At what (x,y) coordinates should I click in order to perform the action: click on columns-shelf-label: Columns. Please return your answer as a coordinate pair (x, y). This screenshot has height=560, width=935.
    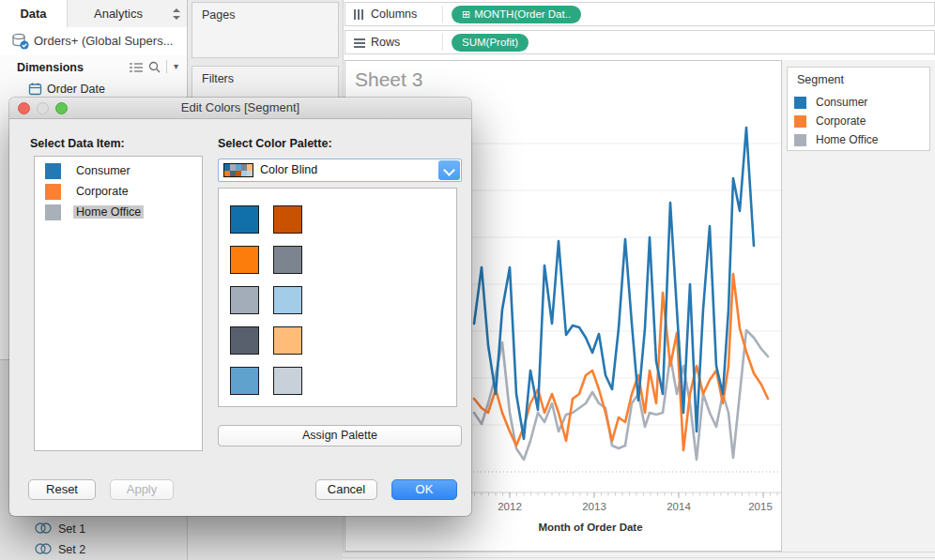
    Looking at the image, I should click on (394, 14).